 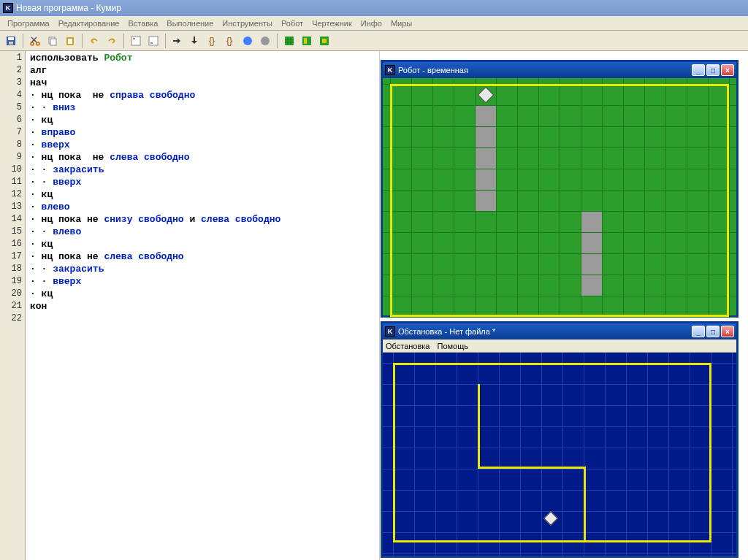 I want to click on undo-icon, so click(x=94, y=41).